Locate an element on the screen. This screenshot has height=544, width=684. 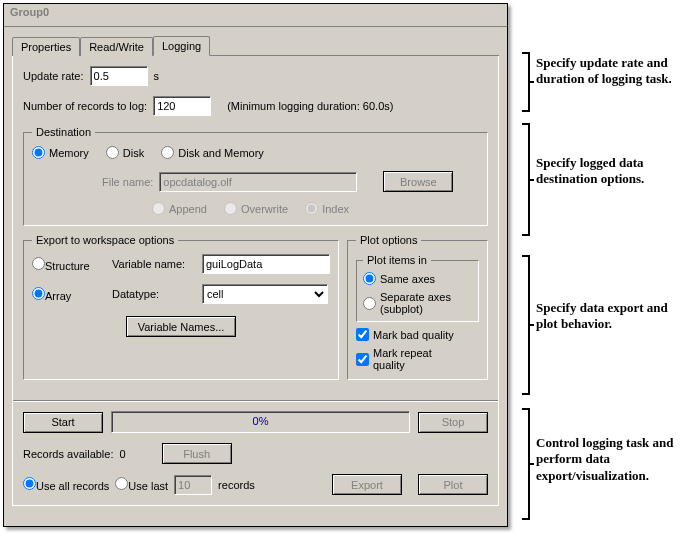
records-hint: (Minimum logging duration: 60.0s) is located at coordinates (310, 106).